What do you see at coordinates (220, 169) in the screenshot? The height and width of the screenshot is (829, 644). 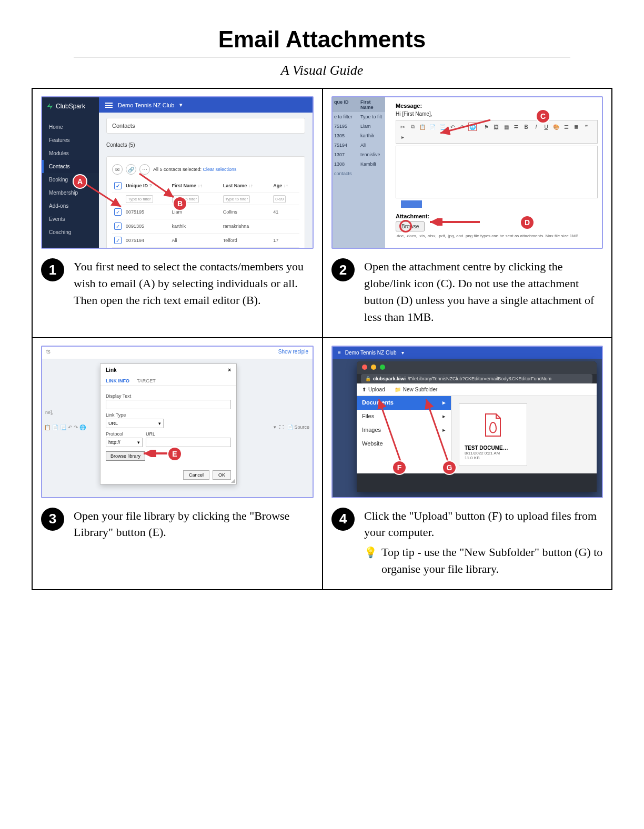 I see `clear-selections-link: Clear selections` at bounding box center [220, 169].